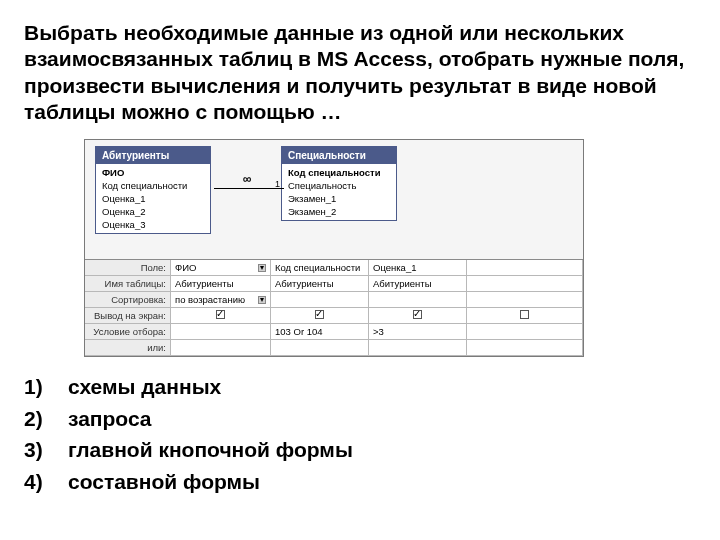  Describe the element at coordinates (153, 198) in the screenshot. I see `field-item: Оценка_1` at that location.